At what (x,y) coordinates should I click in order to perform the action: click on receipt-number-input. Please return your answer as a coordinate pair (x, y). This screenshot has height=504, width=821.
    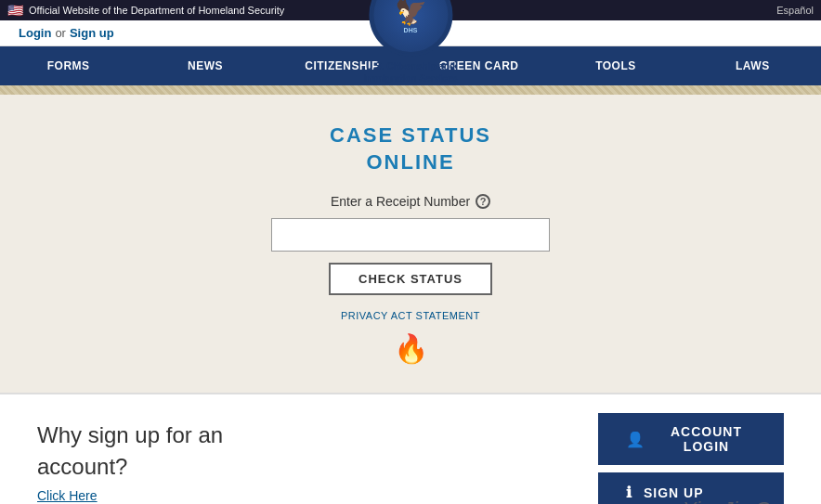
    Looking at the image, I should click on (410, 235).